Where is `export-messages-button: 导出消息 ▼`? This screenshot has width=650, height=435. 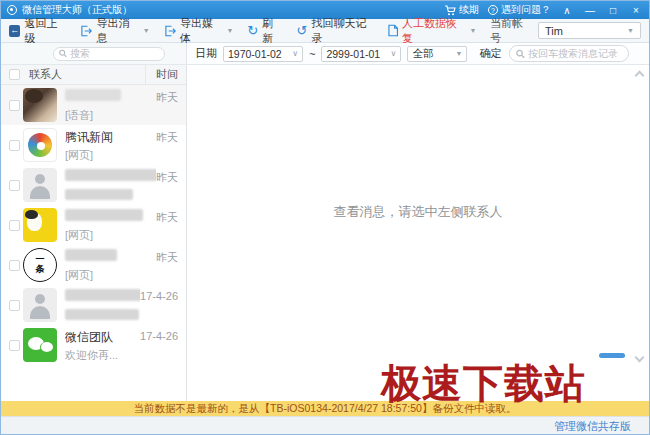
export-messages-button: 导出消息 ▼ is located at coordinates (115, 31).